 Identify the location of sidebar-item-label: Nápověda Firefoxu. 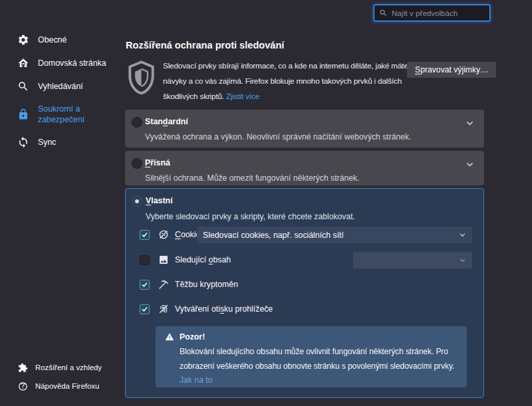
(67, 386).